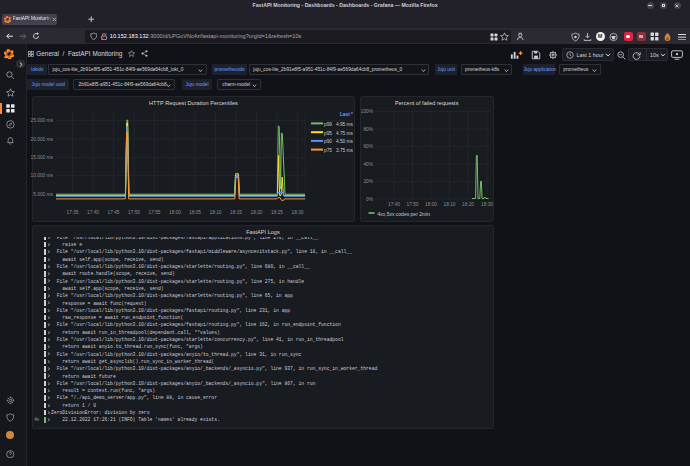  What do you see at coordinates (236, 212) in the screenshot?
I see `svg-text: 18:15` at bounding box center [236, 212].